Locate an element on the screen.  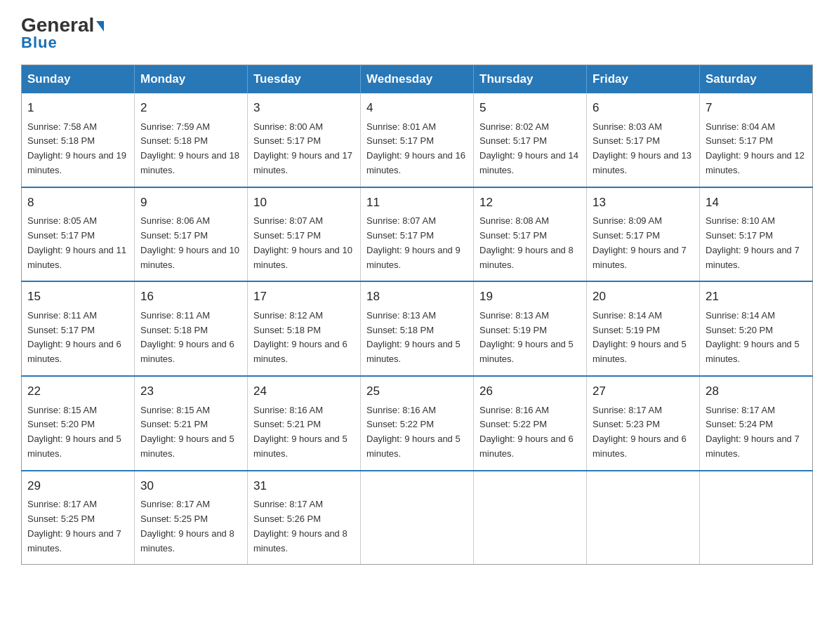
day-info: Sunrise: 8:13 AMSunset: 5:19 PMDaylight:… is located at coordinates (527, 337).